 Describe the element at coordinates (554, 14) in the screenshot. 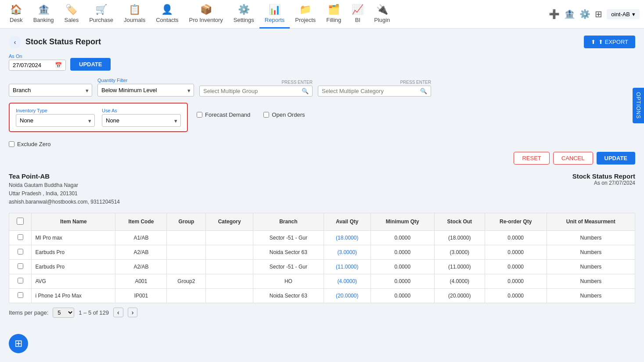

I see `add-button: ➕` at that location.